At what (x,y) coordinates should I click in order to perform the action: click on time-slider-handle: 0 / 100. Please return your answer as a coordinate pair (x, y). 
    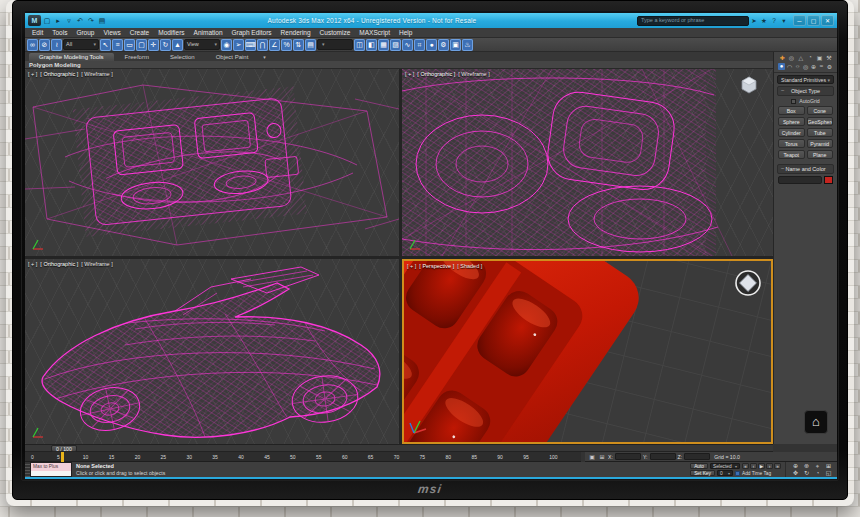
    Looking at the image, I should click on (64, 448).